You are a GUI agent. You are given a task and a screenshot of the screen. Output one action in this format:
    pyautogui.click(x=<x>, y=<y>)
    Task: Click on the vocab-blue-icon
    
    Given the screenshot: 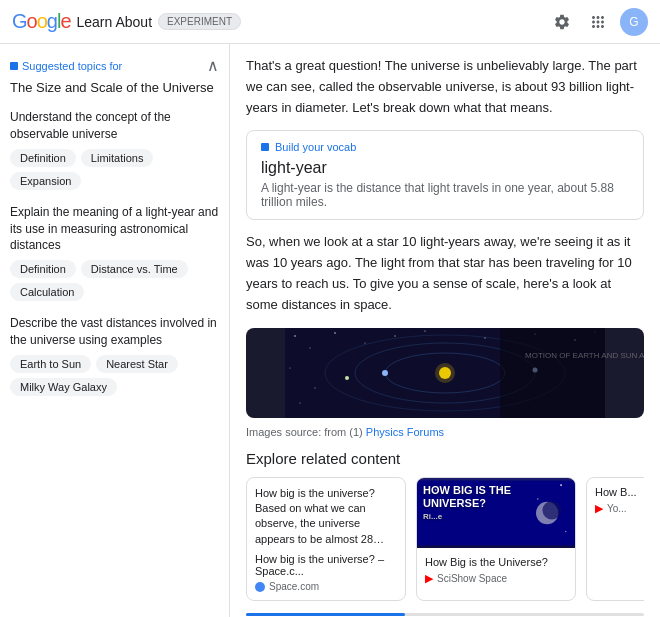 What is the action you would take?
    pyautogui.click(x=265, y=147)
    